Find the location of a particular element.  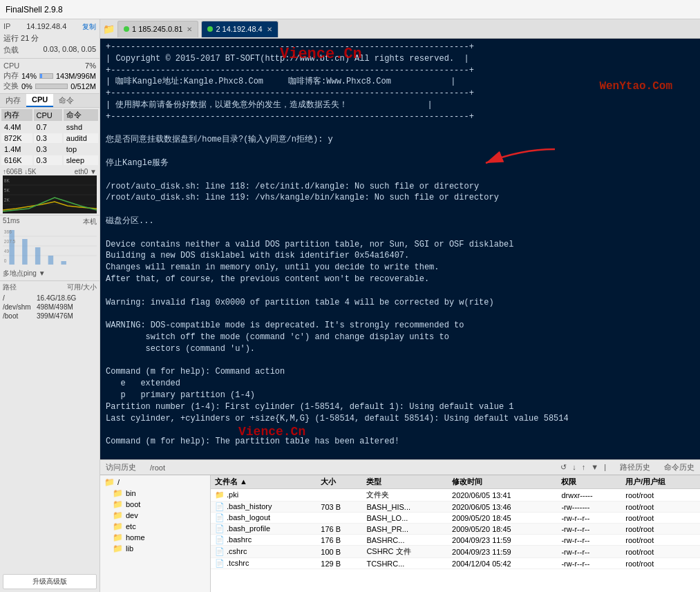

path-row: /dev/shm498M/498M is located at coordinates (50, 307).